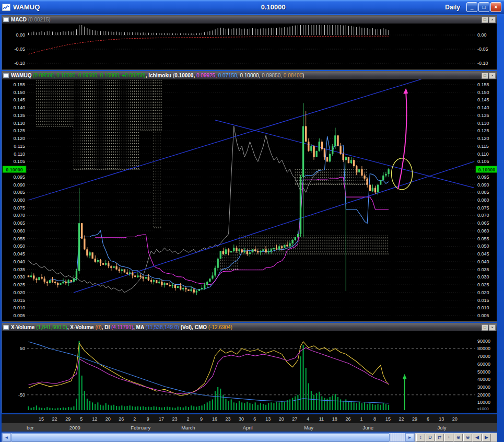 The width and height of the screenshot is (504, 442). I want to click on horizontal-scrollbar: ◄ ►, so click(208, 437).